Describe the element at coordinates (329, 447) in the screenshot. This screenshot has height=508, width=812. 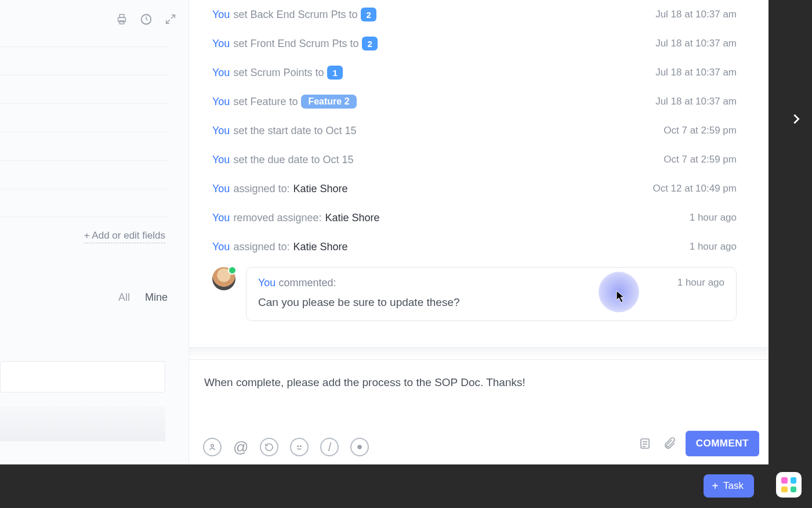
I see `slash-command-icon: /` at that location.